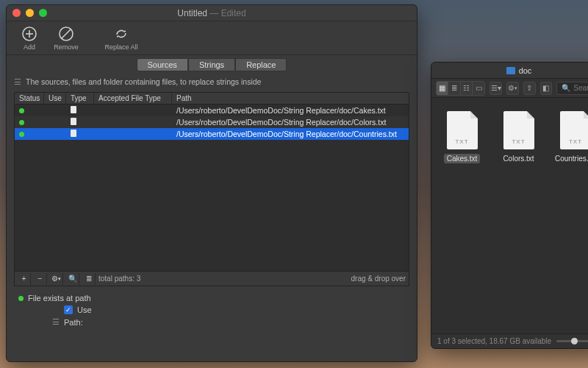 The image size is (588, 368). What do you see at coordinates (60, 298) in the screenshot?
I see `file-exists-label: File exists at path` at bounding box center [60, 298].